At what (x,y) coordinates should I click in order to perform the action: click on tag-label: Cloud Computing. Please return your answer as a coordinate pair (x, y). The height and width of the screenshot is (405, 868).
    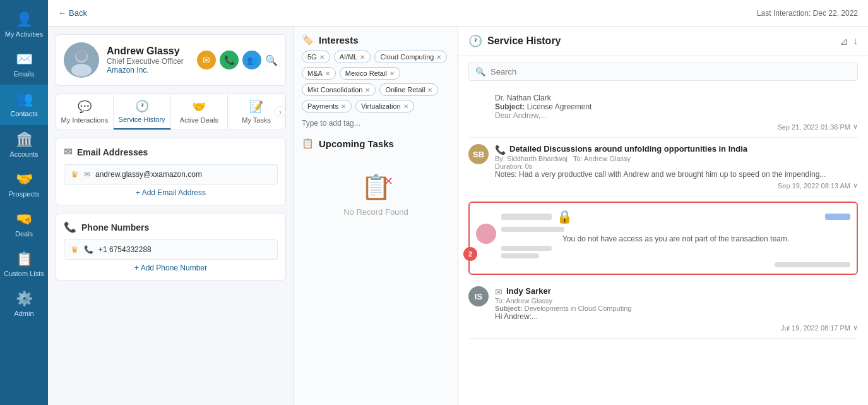
    Looking at the image, I should click on (407, 57).